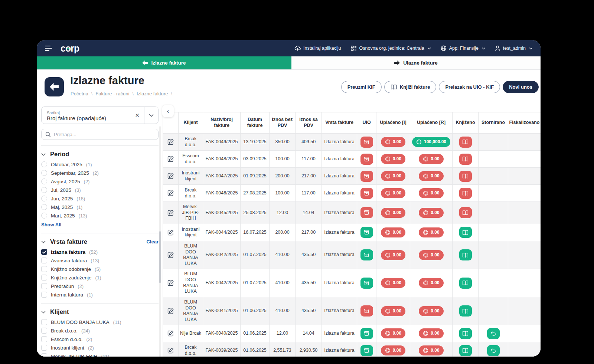 The image size is (594, 364). What do you see at coordinates (391, 48) in the screenshot?
I see `org-unit-menu: Osnovna org. jedinica: Centrala` at bounding box center [391, 48].